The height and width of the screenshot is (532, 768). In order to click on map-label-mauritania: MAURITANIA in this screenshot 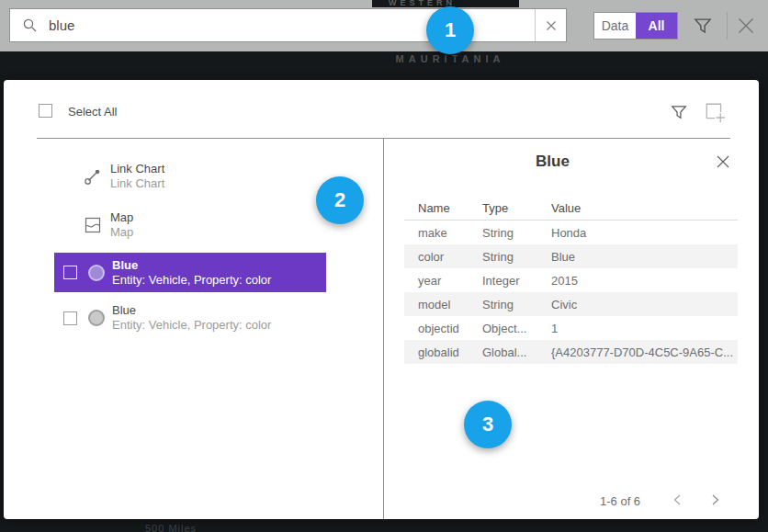, I will do `click(450, 59)`.